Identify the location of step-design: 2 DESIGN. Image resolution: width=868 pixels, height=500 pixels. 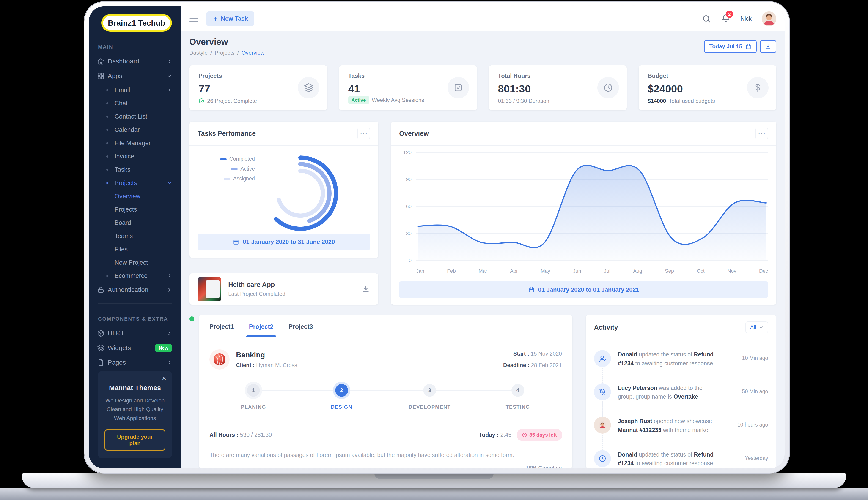
(342, 397).